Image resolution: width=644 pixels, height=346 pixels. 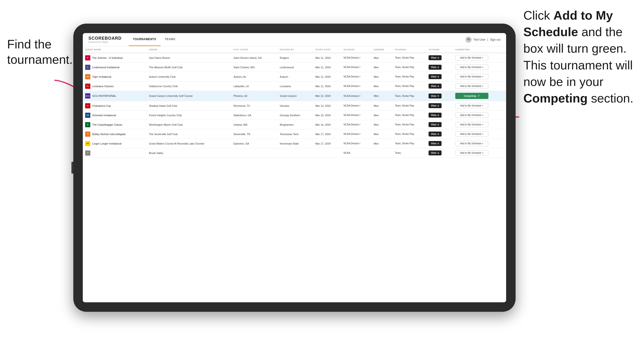 What do you see at coordinates (40, 52) in the screenshot?
I see `left-annotation: Find the tournament.` at bounding box center [40, 52].